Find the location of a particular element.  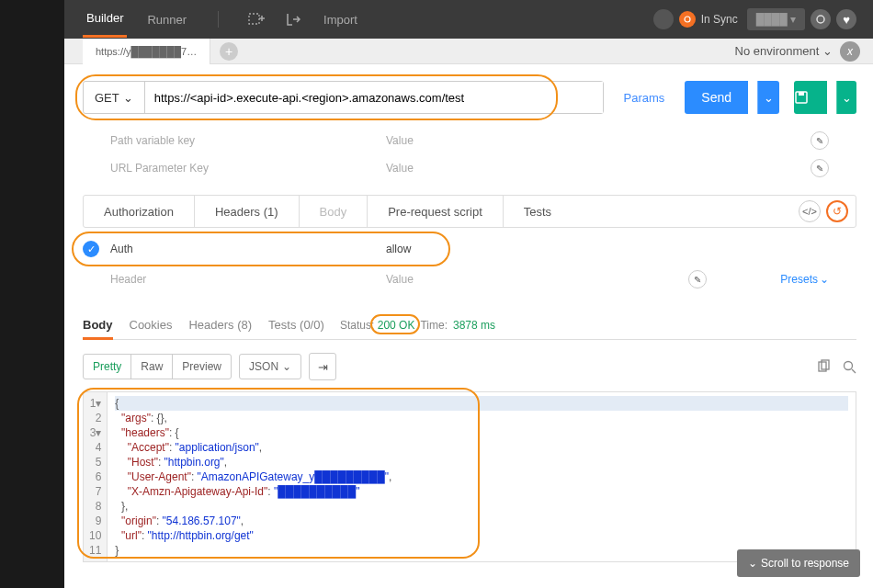

response-tab-body: Body is located at coordinates (97, 329).